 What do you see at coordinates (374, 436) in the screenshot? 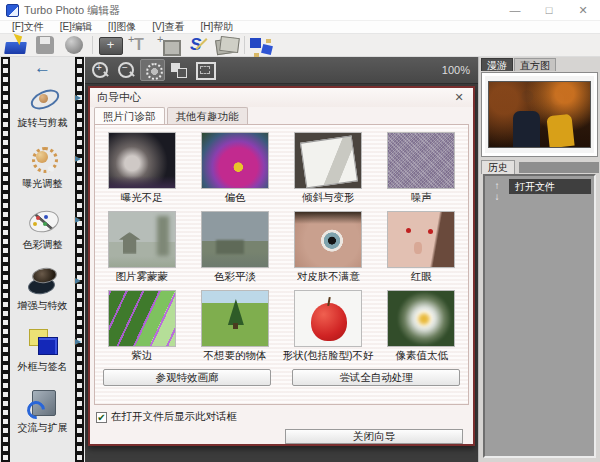
I see `close-wizard-button: 关闭向导` at bounding box center [374, 436].